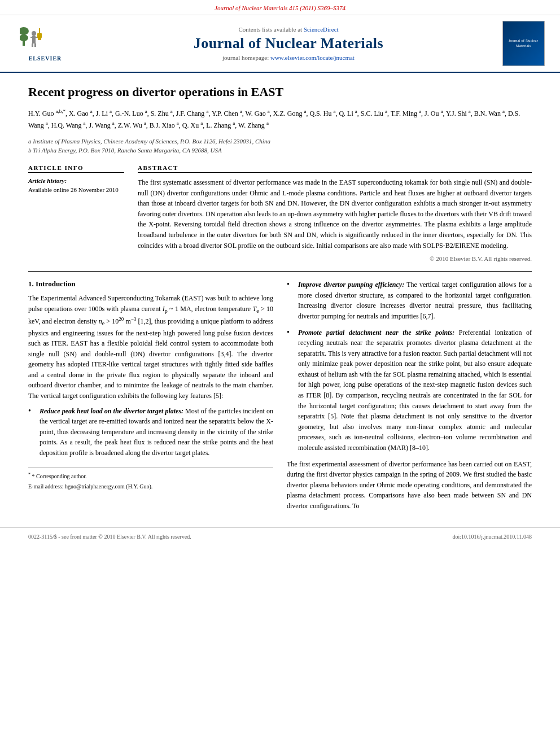  Describe the element at coordinates (288, 43) in the screenshot. I see `journal-title-area: Contents lists available at ScienceDirec…` at that location.